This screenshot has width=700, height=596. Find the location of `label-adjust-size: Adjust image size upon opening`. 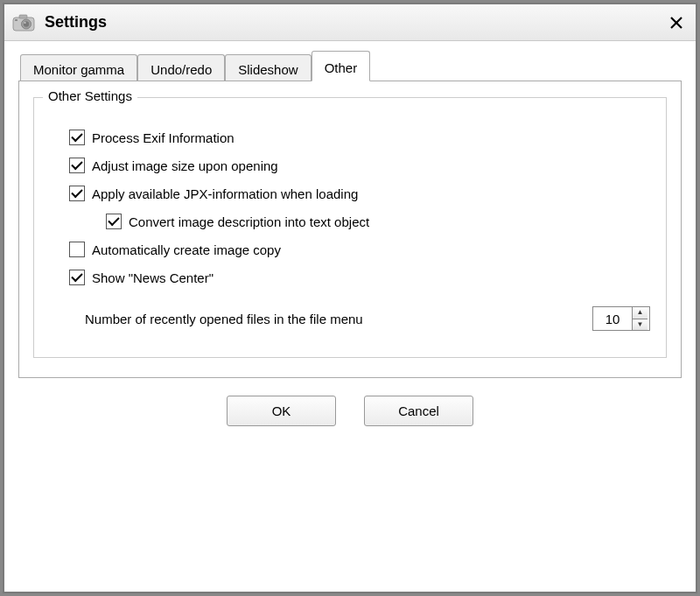

label-adjust-size: Adjust image size upon opening is located at coordinates (186, 166).